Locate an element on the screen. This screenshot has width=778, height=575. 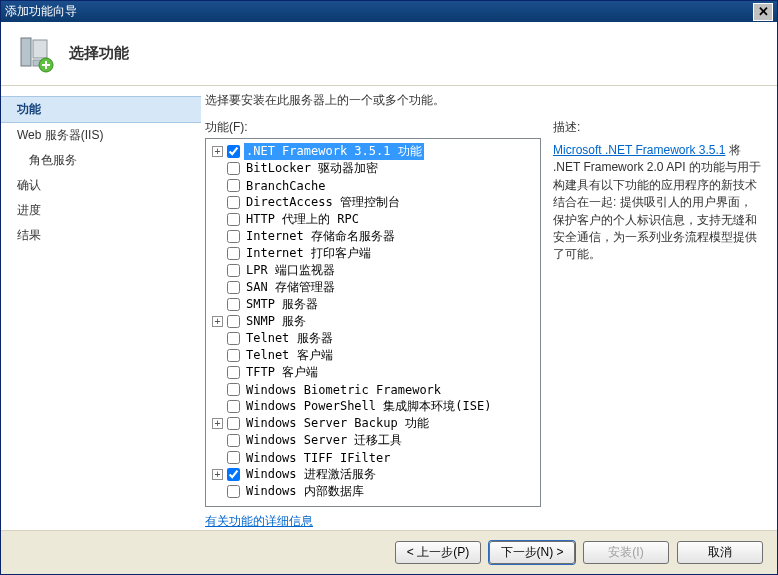
feature-item: +SNMP 服务 is located at coordinates (373, 322).